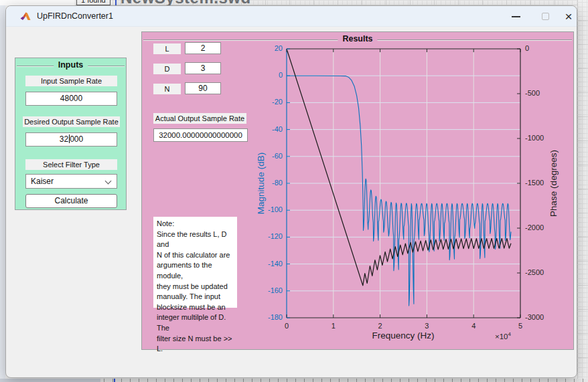 Image resolution: width=588 pixels, height=382 pixels. What do you see at coordinates (553, 183) in the screenshot?
I see `right-axis-label: Phase (degrees)` at bounding box center [553, 183].